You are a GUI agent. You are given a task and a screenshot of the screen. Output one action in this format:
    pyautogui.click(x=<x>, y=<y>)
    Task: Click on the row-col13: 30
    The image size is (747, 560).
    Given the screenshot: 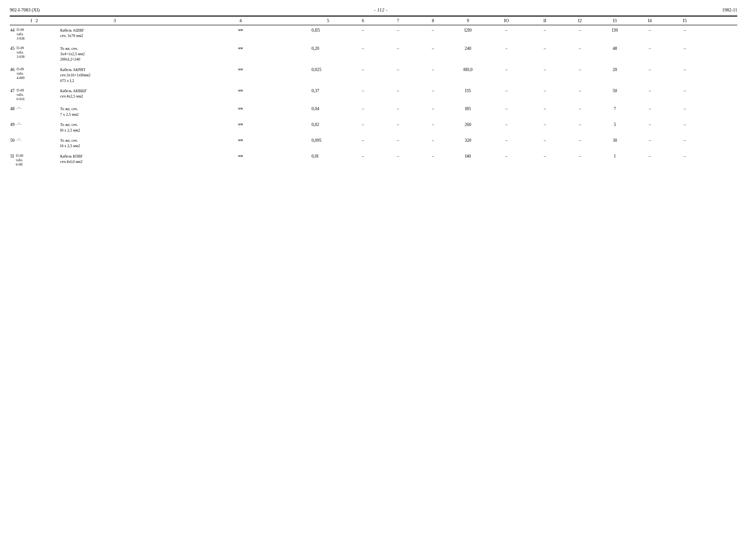 What is the action you would take?
    pyautogui.click(x=615, y=143)
    